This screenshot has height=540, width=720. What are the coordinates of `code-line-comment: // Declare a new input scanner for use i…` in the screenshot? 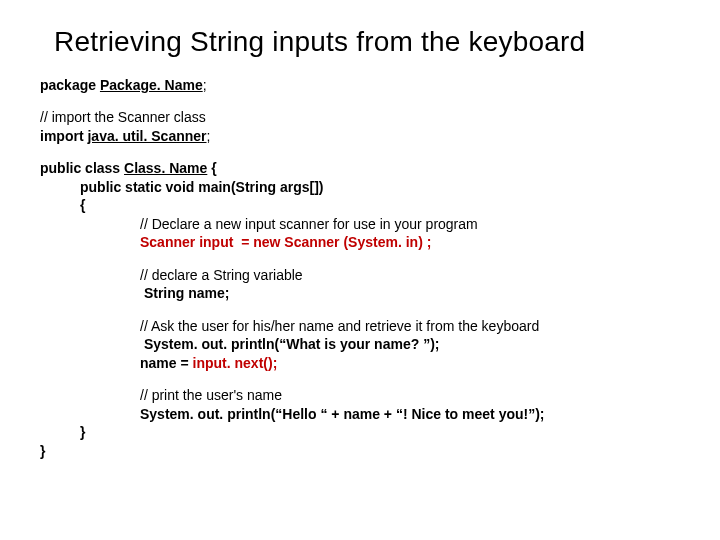 It's located at (360, 224).